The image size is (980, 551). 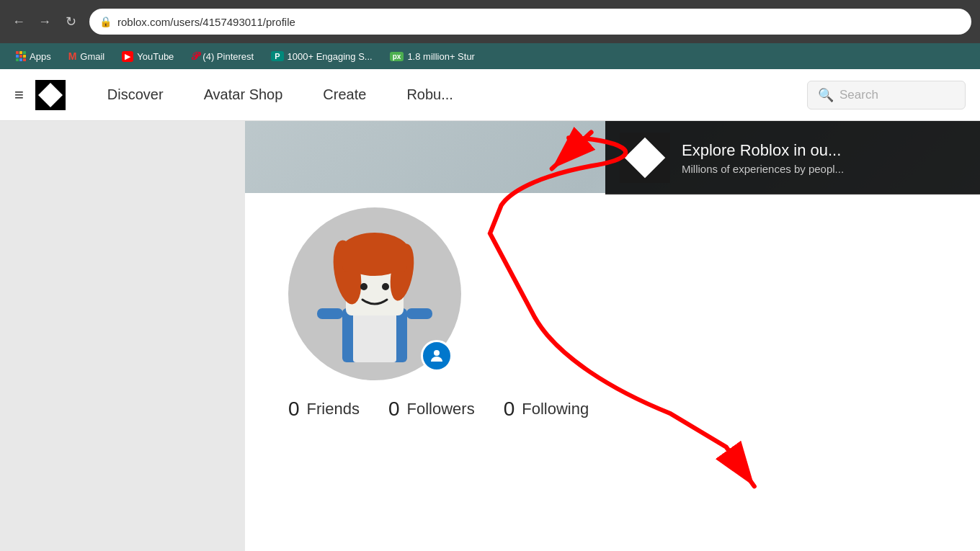 What do you see at coordinates (19, 95) in the screenshot?
I see `hamburger-menu: ≡` at bounding box center [19, 95].